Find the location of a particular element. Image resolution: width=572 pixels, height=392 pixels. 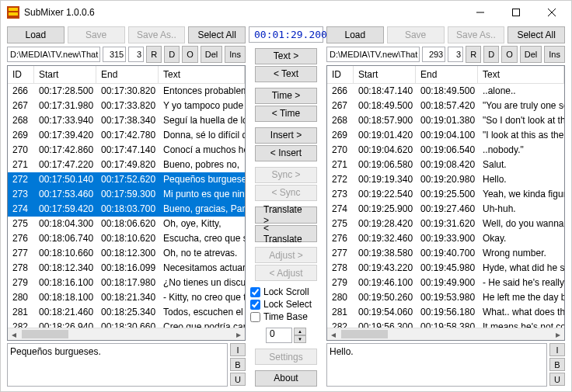

underline-button-r: U is located at coordinates (557, 379).